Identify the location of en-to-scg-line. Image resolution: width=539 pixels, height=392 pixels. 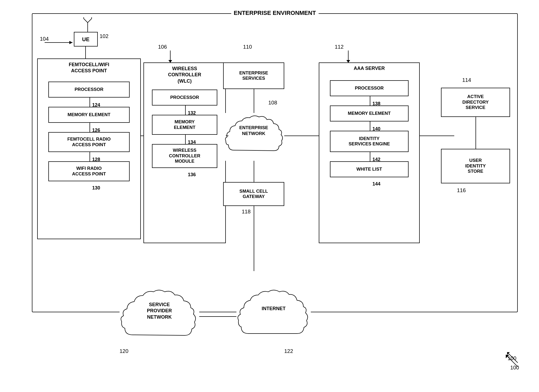
(254, 171).